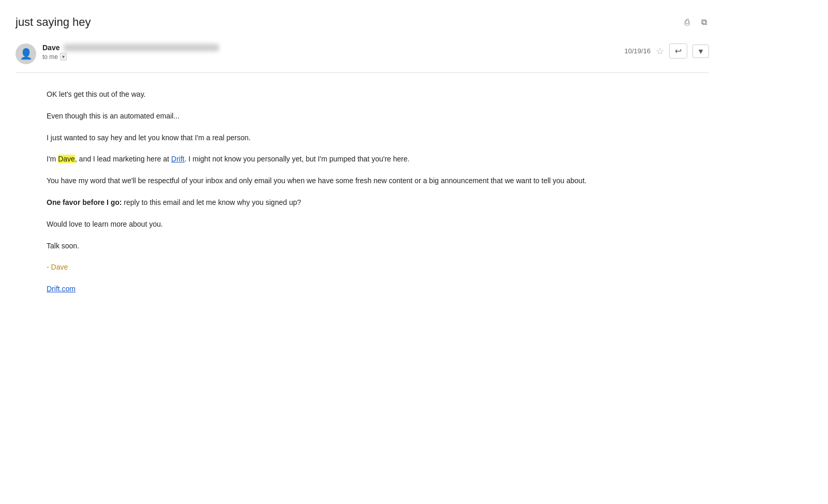 This screenshot has height=504, width=828. Describe the element at coordinates (26, 54) in the screenshot. I see `avatar: 👤` at that location.